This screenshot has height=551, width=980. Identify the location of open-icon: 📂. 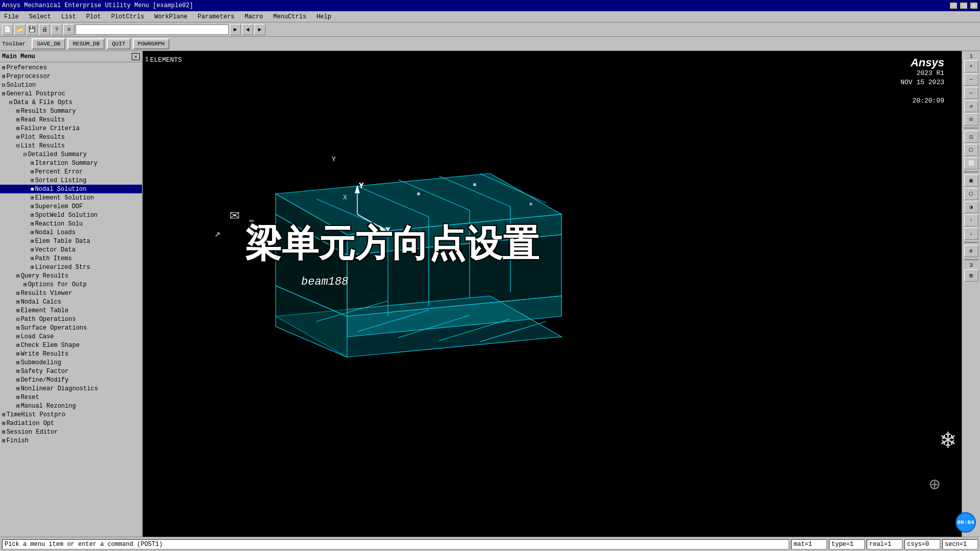
(20, 30).